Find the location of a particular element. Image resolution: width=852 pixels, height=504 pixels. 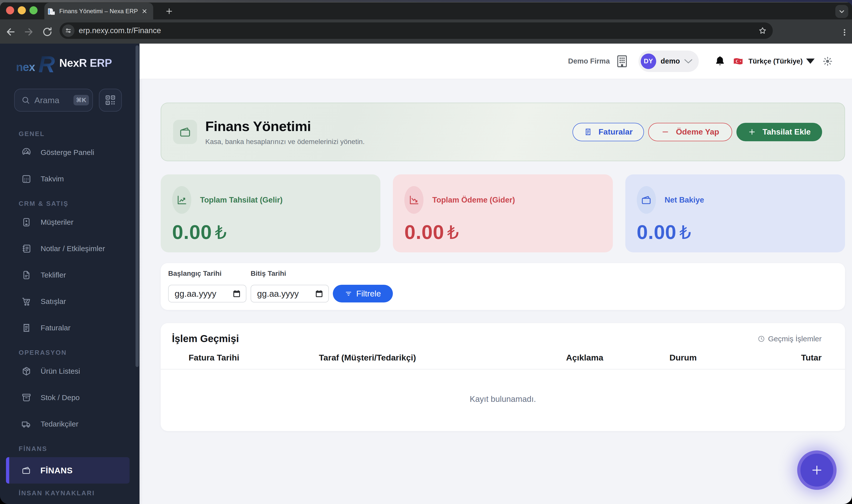

wallet-icon is located at coordinates (646, 200).